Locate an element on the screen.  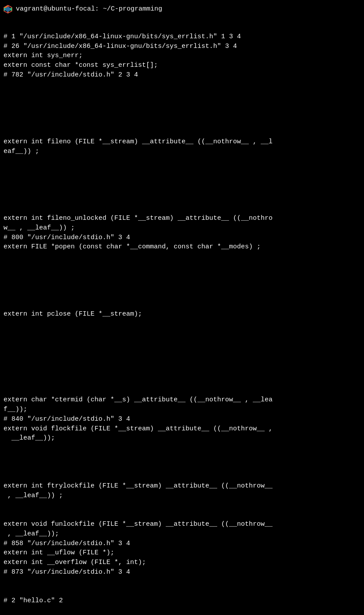
line-11b: f__)); is located at coordinates (15, 410).